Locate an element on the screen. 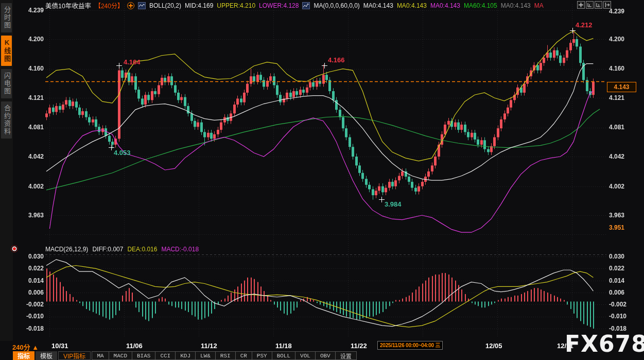 The height and width of the screenshot is (360, 644). macd-axis-right-label: 0.014 is located at coordinates (617, 281).